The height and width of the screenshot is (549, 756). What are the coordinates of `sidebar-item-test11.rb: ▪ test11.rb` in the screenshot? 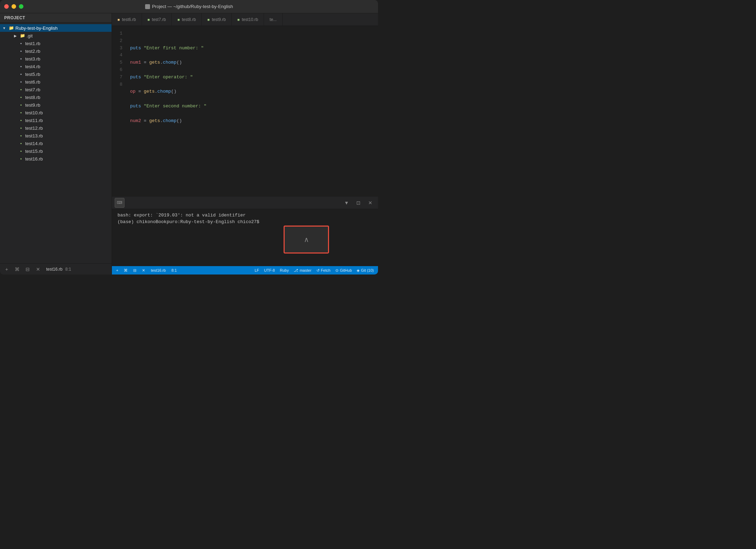 It's located at (56, 120).